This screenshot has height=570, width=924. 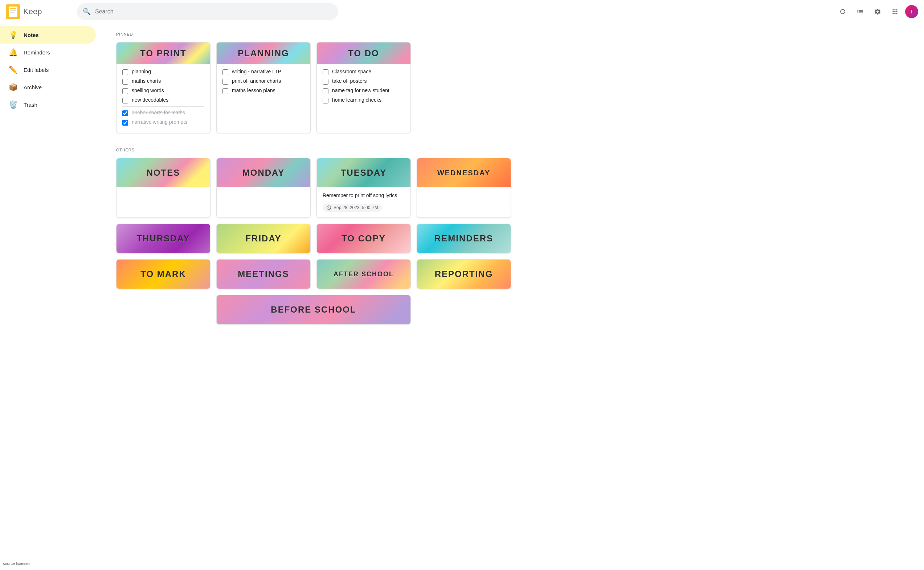 What do you see at coordinates (263, 81) in the screenshot?
I see `list-item: print off anchor charts` at bounding box center [263, 81].